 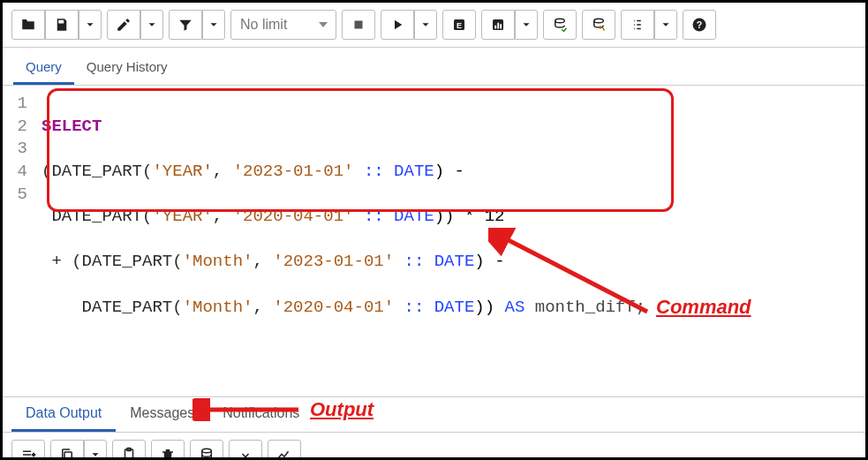 What do you see at coordinates (185, 25) in the screenshot?
I see `filter-button` at bounding box center [185, 25].